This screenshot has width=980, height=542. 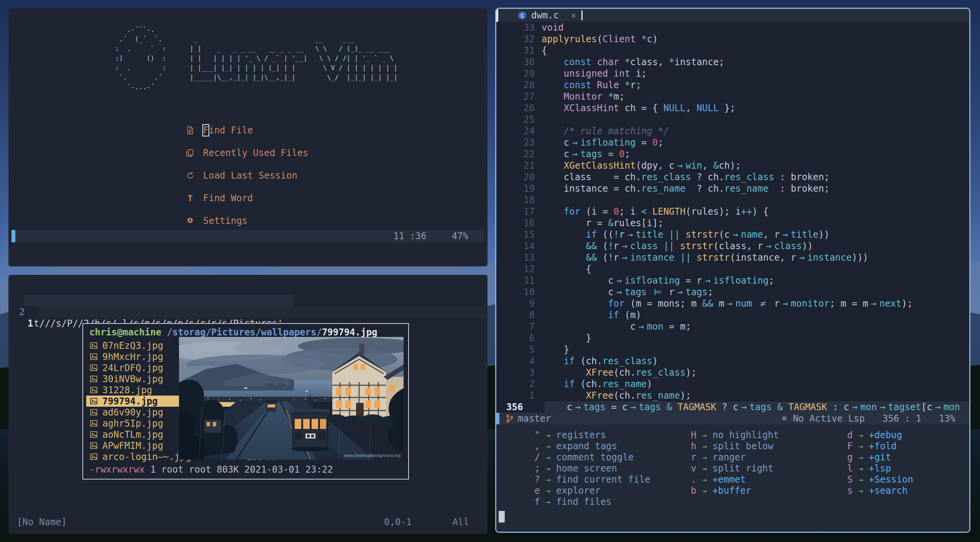 What do you see at coordinates (519, 28) in the screenshot?
I see `line-number: 33` at bounding box center [519, 28].